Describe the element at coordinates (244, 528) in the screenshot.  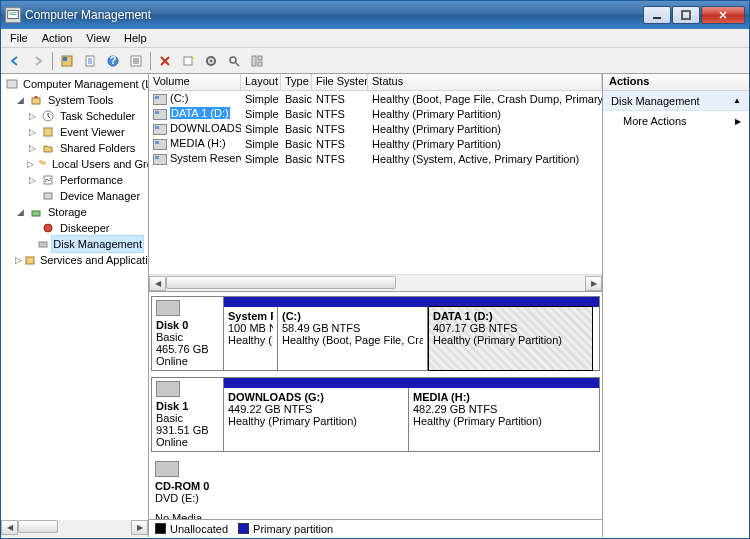
I see `legend-primary-swatch` at that location.